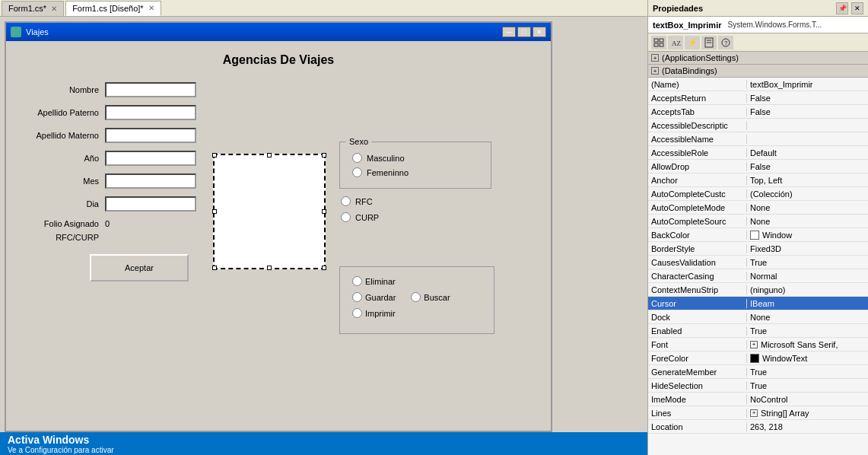  I want to click on props-val-15: (ninguno), so click(808, 290).